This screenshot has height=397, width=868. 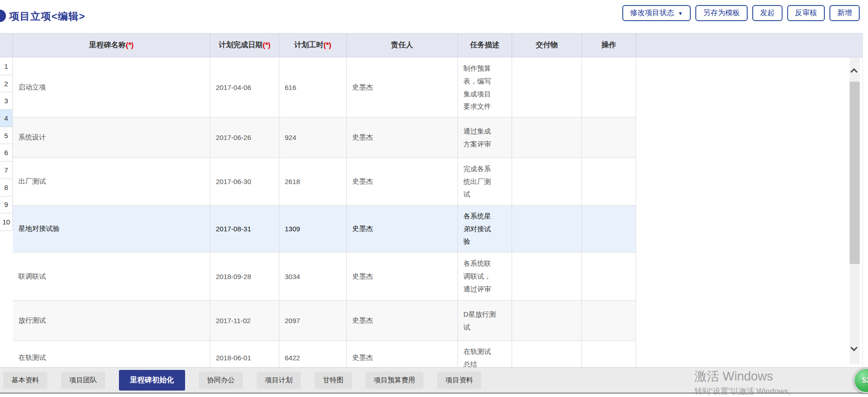 I want to click on cell-milestone-name: 星地对接试验, so click(x=112, y=229).